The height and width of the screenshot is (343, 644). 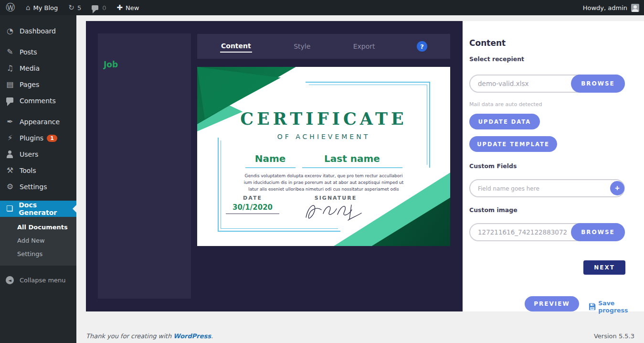 What do you see at coordinates (635, 8) in the screenshot?
I see `avatar` at bounding box center [635, 8].